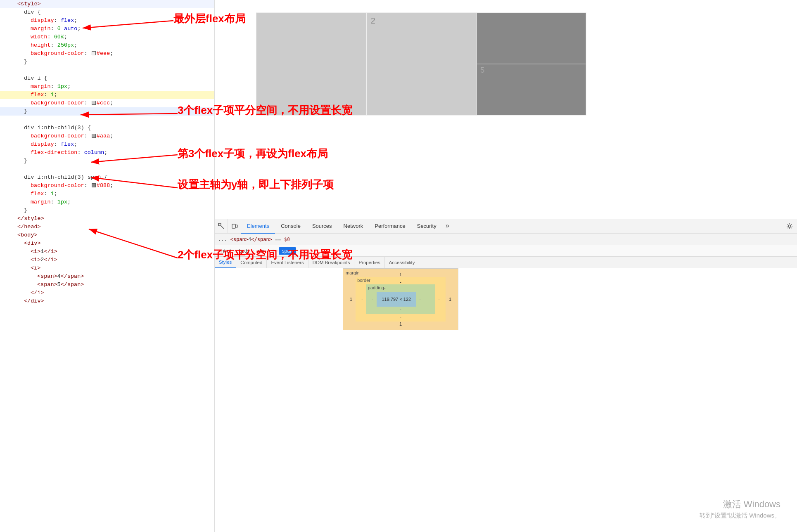 The height and width of the screenshot is (532, 797). I want to click on code-line: <style>, so click(107, 4).